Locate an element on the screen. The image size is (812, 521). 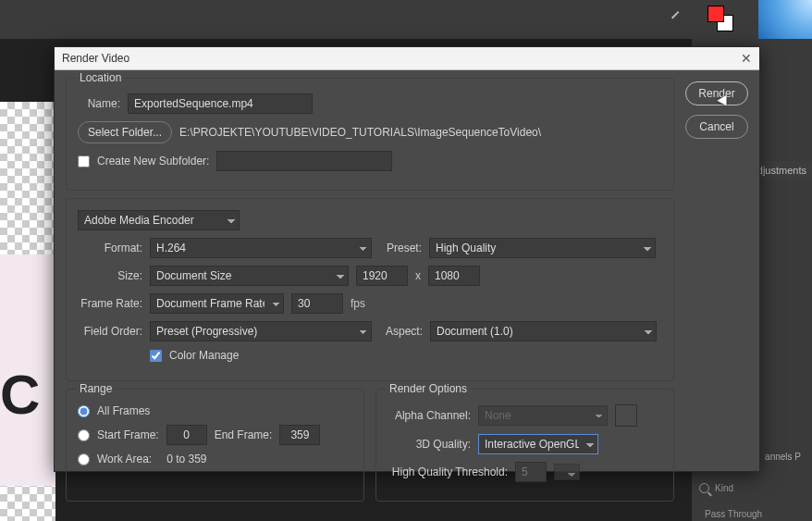
start-frame-field is located at coordinates (187, 435).